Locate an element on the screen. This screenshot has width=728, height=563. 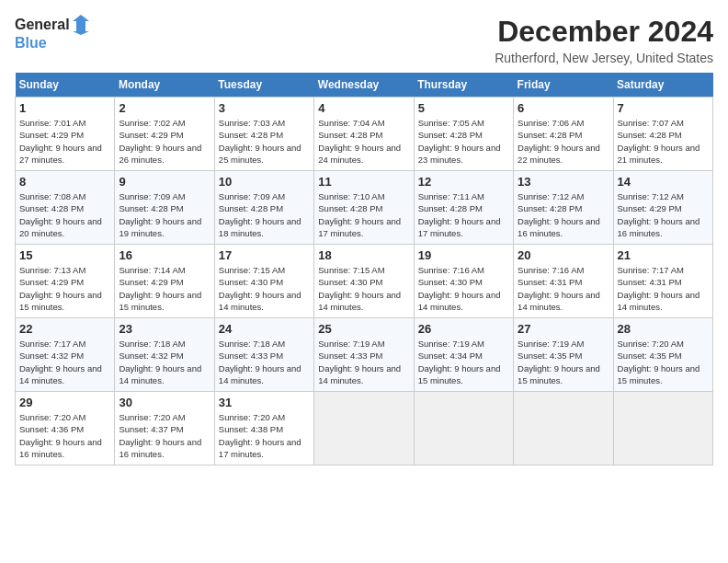
sunrise-label: Sunrise: 7:05 AM is located at coordinates (451, 123).